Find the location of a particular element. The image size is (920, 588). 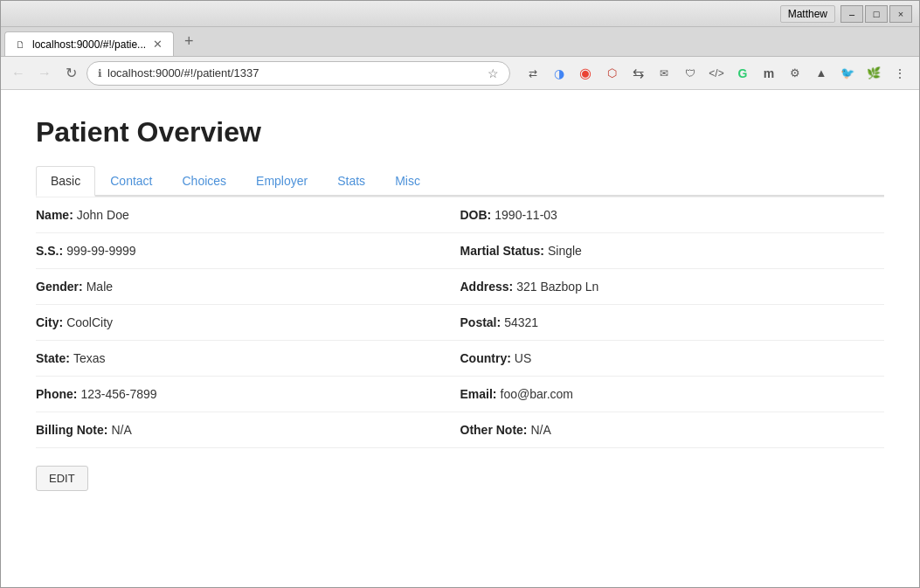

field-label: Other Note: is located at coordinates (495, 430).